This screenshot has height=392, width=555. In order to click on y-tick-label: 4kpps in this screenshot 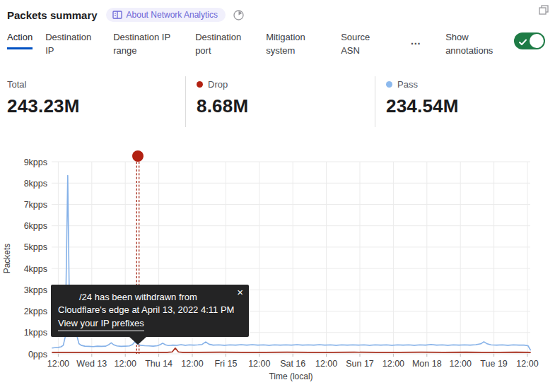, I will do `click(35, 269)`.